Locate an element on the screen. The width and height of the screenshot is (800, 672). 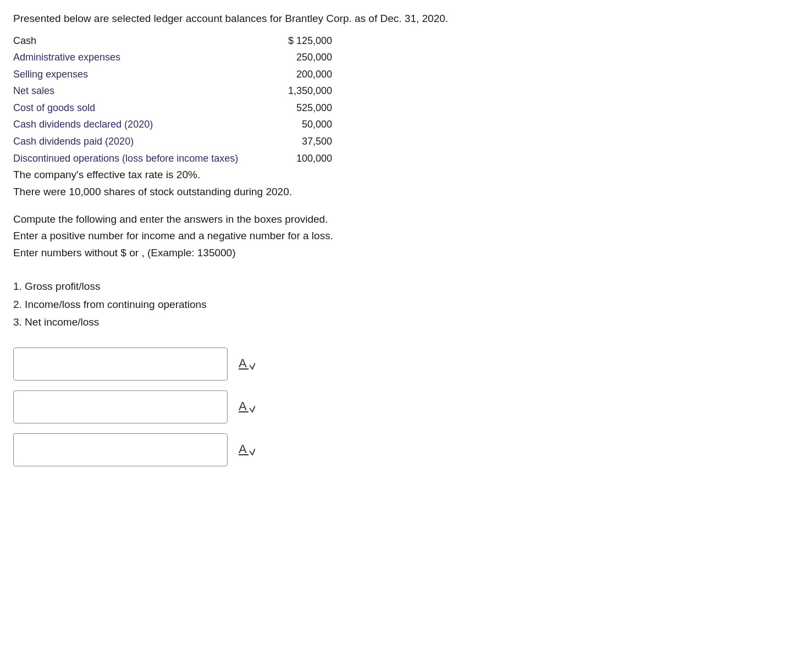
ledger-row: Administrative expenses250,000 is located at coordinates (400, 57).